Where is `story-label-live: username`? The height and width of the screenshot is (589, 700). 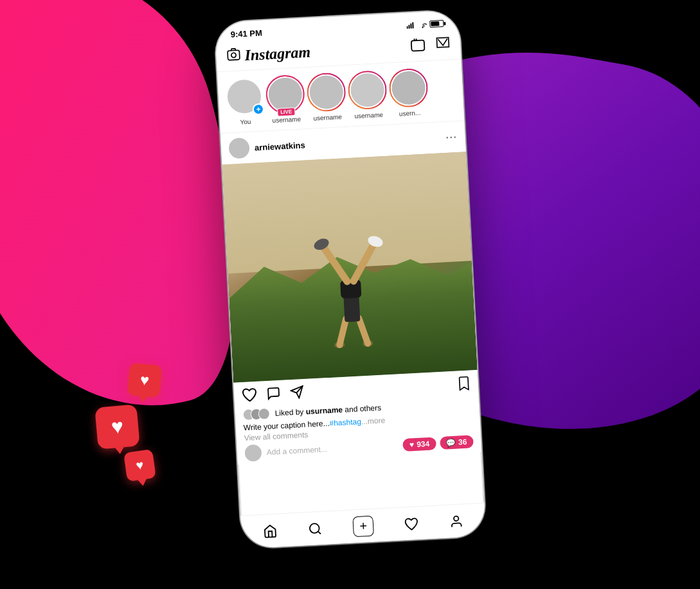 story-label-live: username is located at coordinates (287, 119).